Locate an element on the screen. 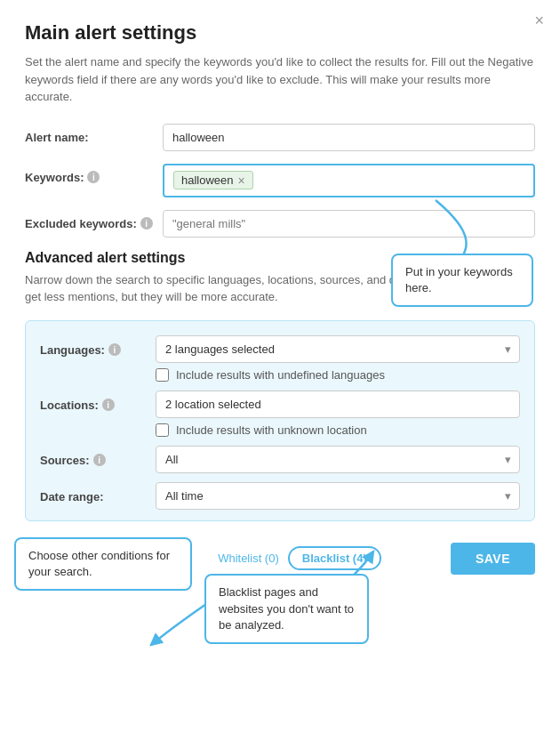  include-unknown-row: Include results with unknown location is located at coordinates (338, 431).